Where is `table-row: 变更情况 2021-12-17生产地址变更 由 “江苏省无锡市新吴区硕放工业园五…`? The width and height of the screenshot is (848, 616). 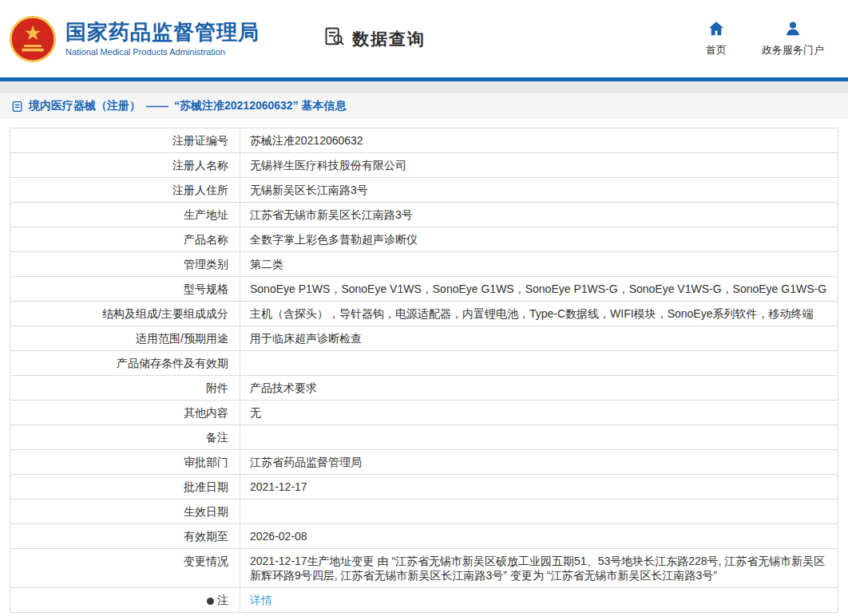 table-row: 变更情况 2021-12-17生产地址变更 由 “江苏省无锡市新吴区硕放工业园五… is located at coordinates (424, 568).